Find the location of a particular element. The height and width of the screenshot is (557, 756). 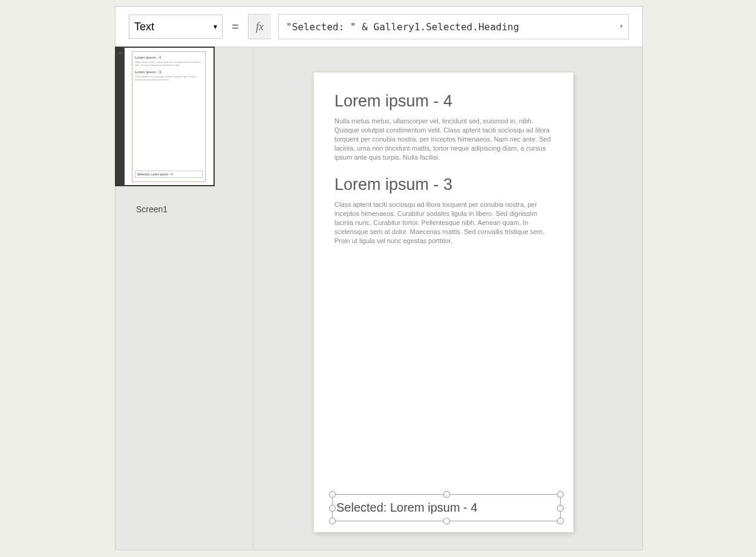

screen-thumbnail: ... Lorem ipsum - 4 Nulla metus metus, u… is located at coordinates (165, 116).